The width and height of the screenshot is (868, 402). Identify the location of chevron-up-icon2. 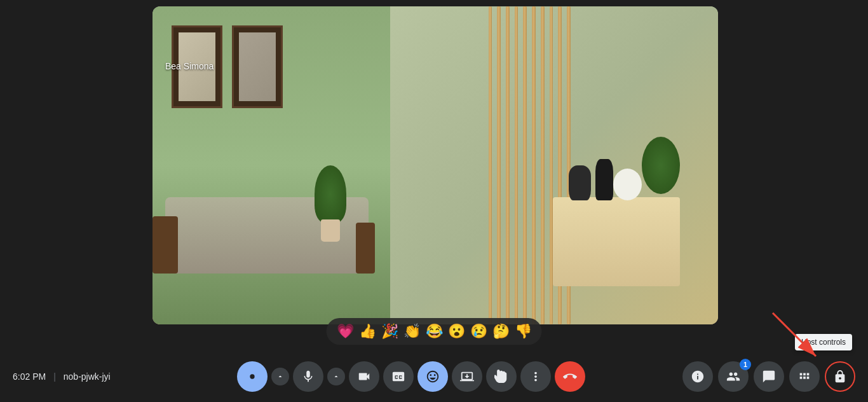
(336, 377).